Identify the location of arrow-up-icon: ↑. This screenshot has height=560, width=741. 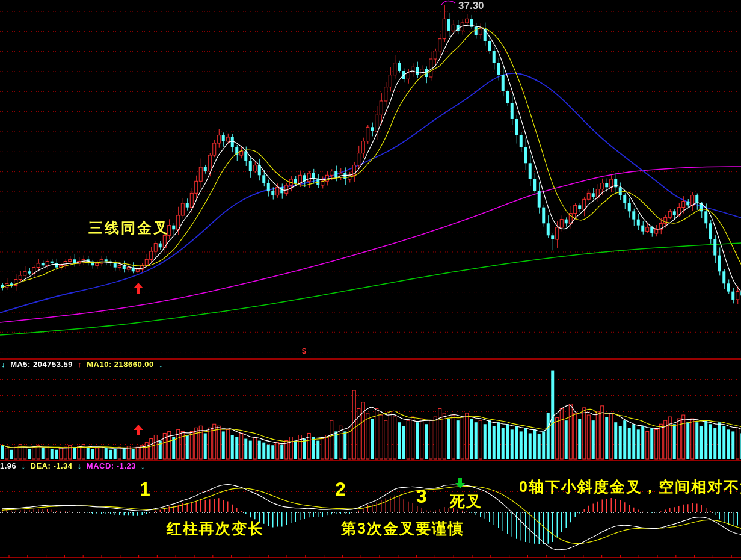
(79, 365).